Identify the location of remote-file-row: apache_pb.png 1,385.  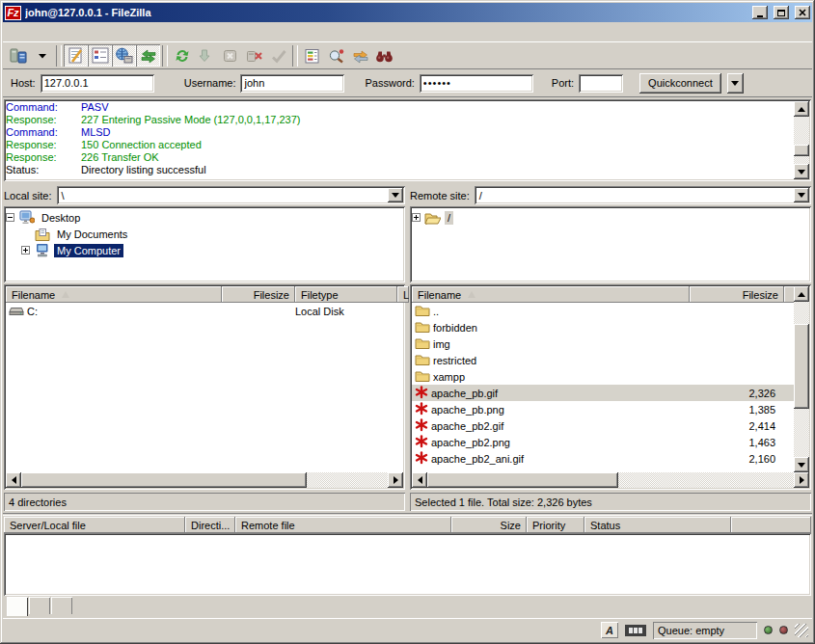
(603, 409).